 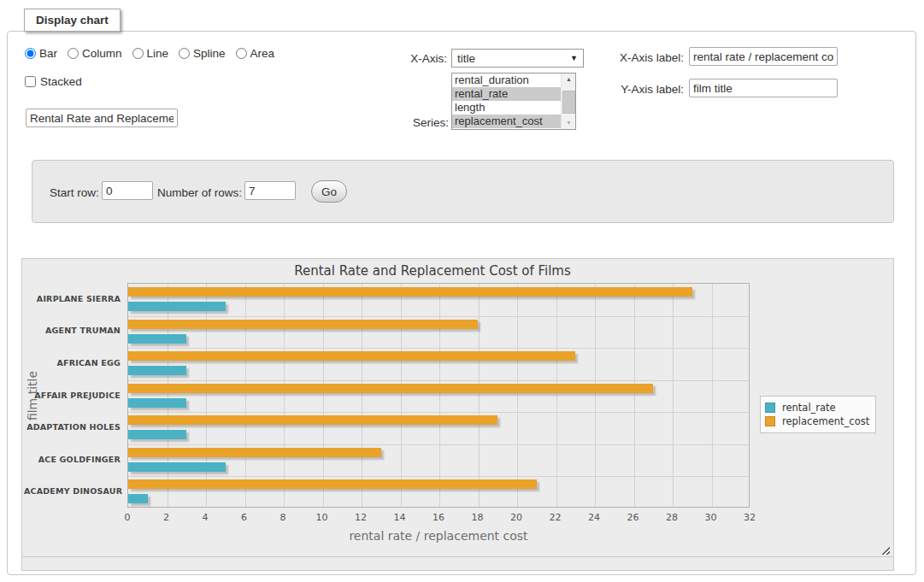 What do you see at coordinates (514, 101) in the screenshot?
I see `series-options: rental_durationrental_ratelengthreplacem…` at bounding box center [514, 101].